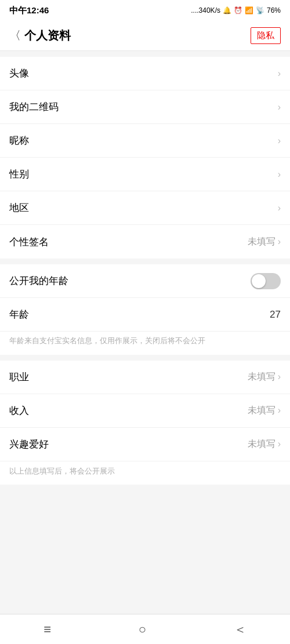 The width and height of the screenshot is (290, 644). I want to click on signal-icon: 📶, so click(249, 10).